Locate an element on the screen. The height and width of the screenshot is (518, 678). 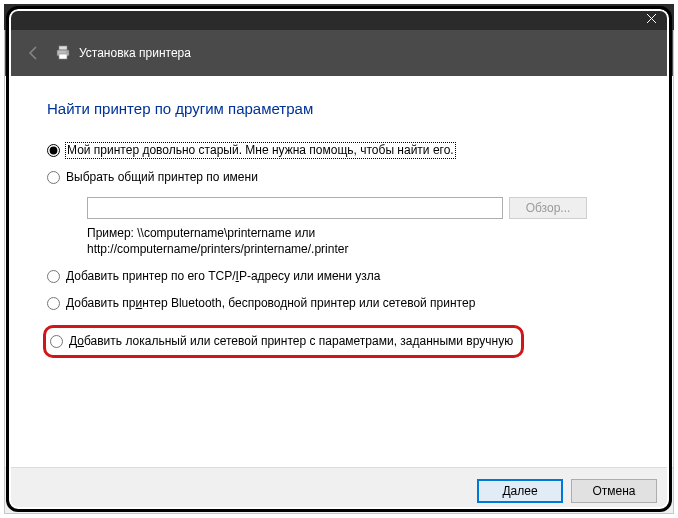
example-line1: Пример: \\computername\printername или is located at coordinates (201, 233).